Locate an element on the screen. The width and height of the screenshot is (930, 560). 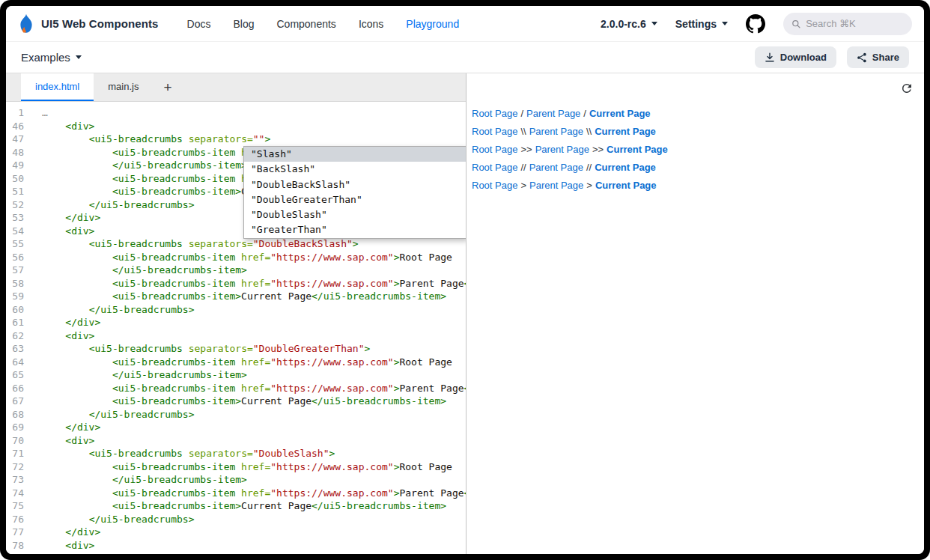
code-line: 63 <ui5-breadcrumbs separators="DoubleGr… is located at coordinates (236, 349).